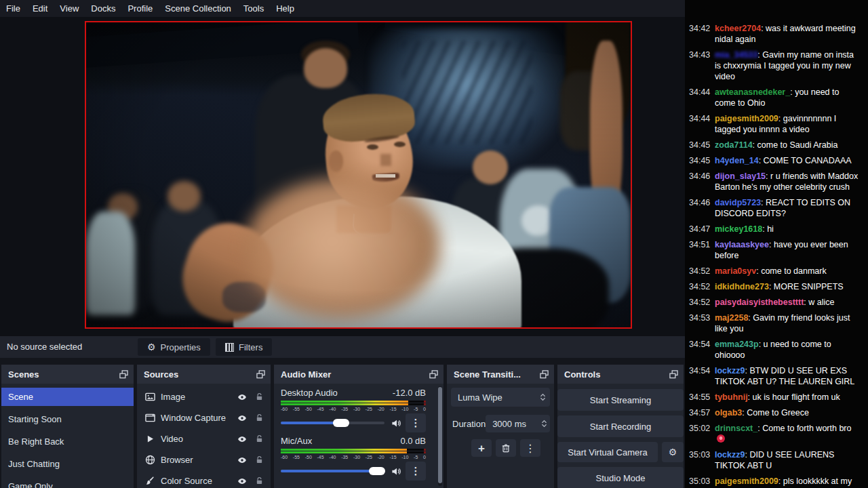 The width and height of the screenshot is (868, 488). What do you see at coordinates (731, 318) in the screenshot?
I see `chat-username: maj2258` at bounding box center [731, 318].